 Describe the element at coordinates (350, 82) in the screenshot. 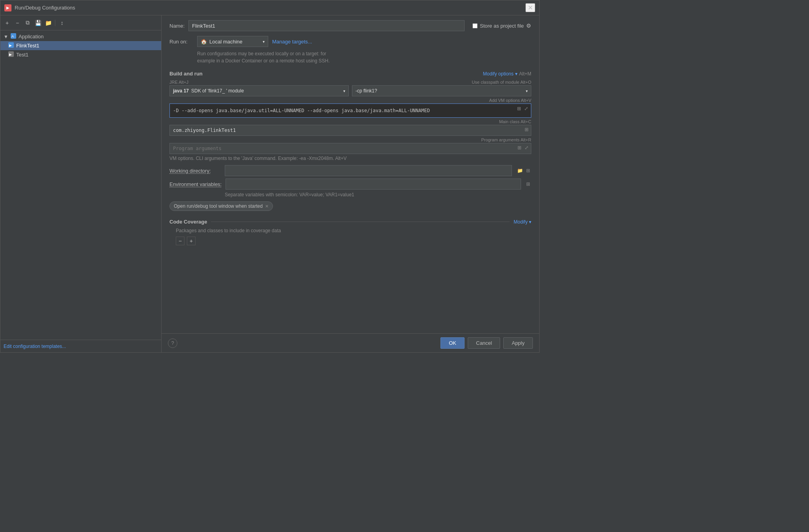

I see `hints-row: JRE Alt+J Use classpath of module Alt+O` at that location.